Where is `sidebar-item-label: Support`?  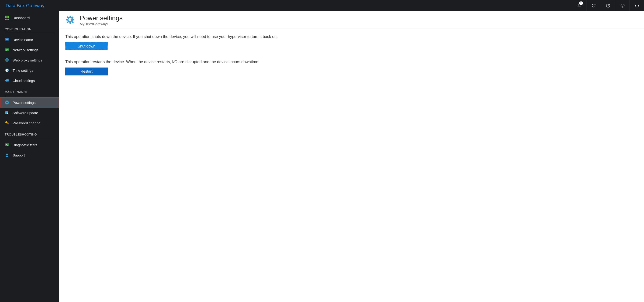 sidebar-item-label: Support is located at coordinates (19, 155).